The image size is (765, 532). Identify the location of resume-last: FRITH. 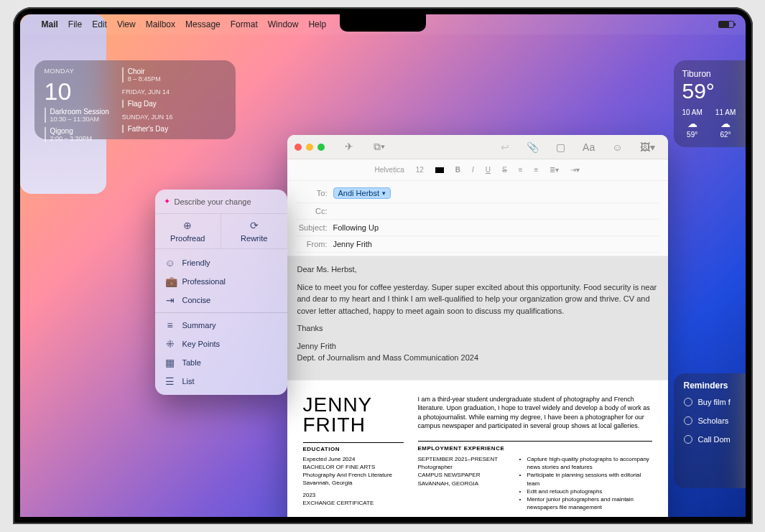
(353, 425).